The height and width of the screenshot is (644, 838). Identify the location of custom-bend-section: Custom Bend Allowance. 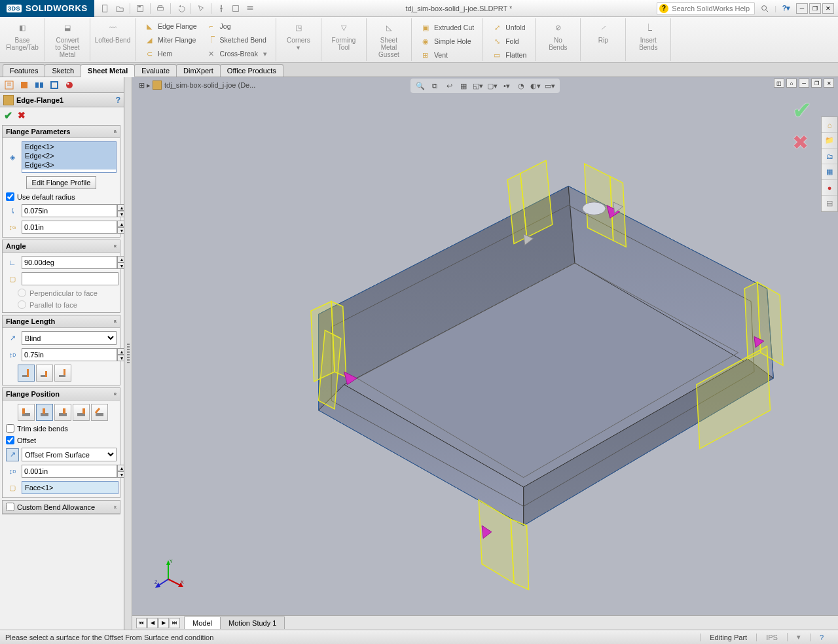
(62, 507).